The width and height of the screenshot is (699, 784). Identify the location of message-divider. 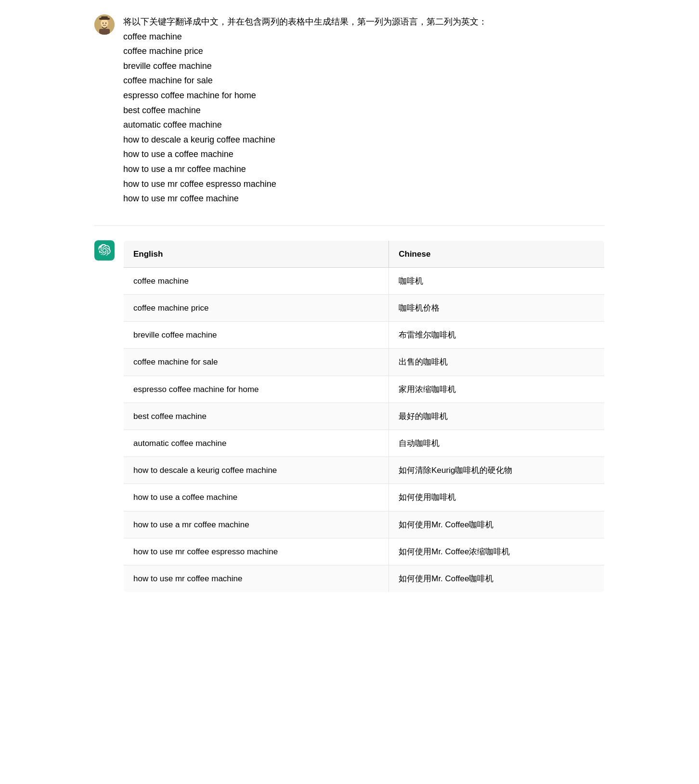
(350, 225).